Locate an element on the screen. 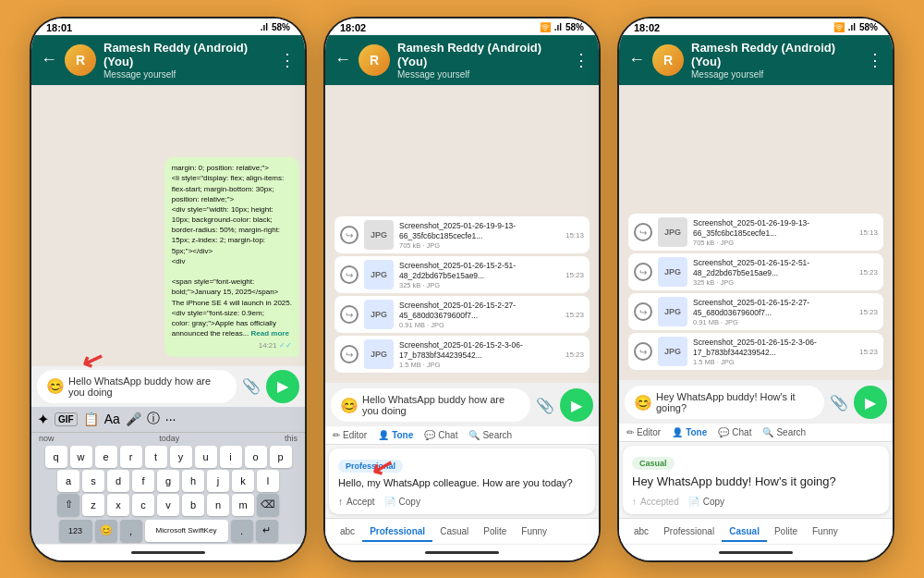  input-box-2: 😊 Hello WhatsApp buddy how are you doing is located at coordinates (431, 405).